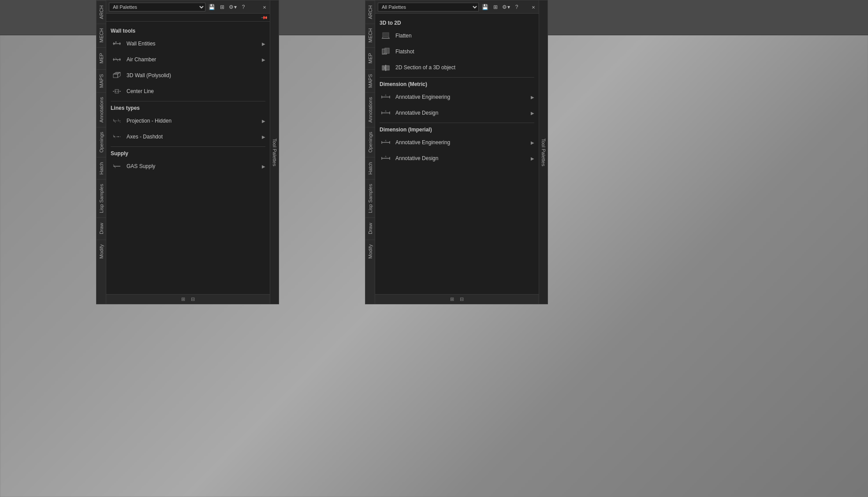  What do you see at coordinates (101, 35) in the screenshot?
I see `sidebar-tab-mech: MECH` at bounding box center [101, 35].